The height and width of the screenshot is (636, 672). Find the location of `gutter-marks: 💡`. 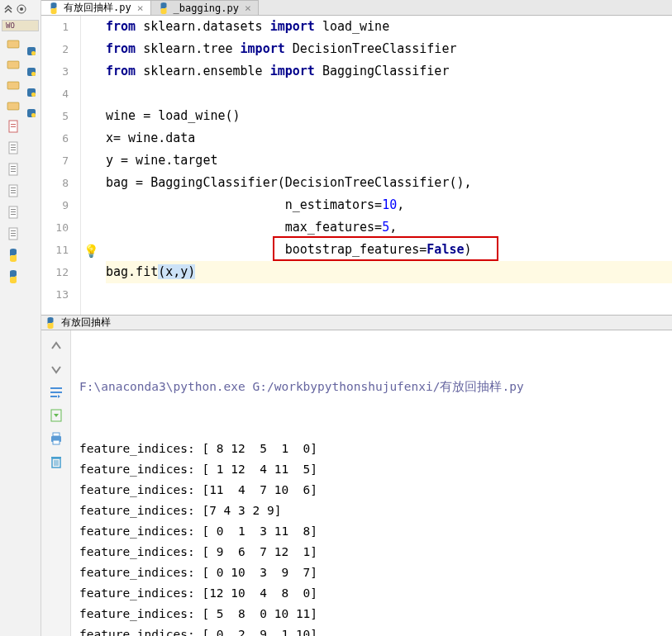

gutter-marks: 💡 is located at coordinates (92, 165).